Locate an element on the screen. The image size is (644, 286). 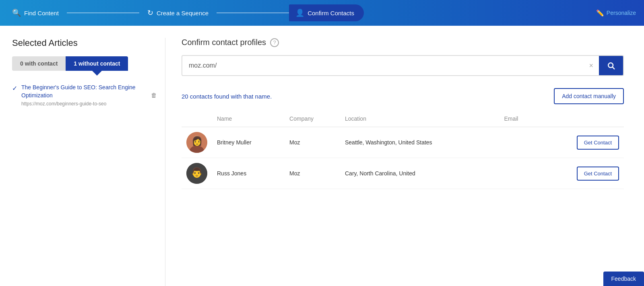
search-icon: 🔍 is located at coordinates (17, 13).